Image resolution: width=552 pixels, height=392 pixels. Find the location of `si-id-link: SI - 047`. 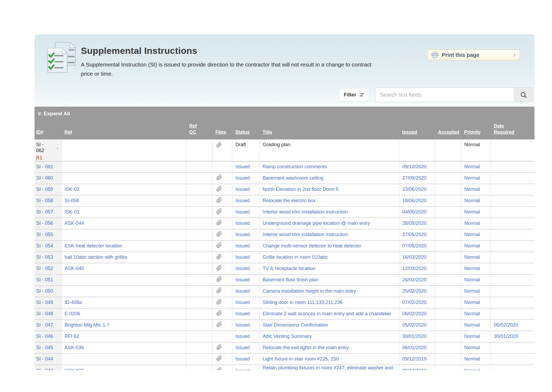

si-id-link: SI - 047 is located at coordinates (48, 325).